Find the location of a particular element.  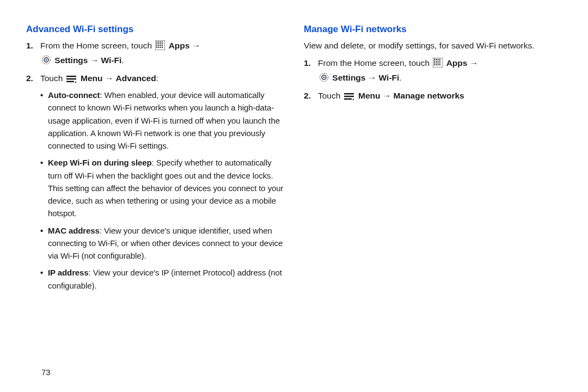

manage-networks-label: Manage networks is located at coordinates (429, 96).